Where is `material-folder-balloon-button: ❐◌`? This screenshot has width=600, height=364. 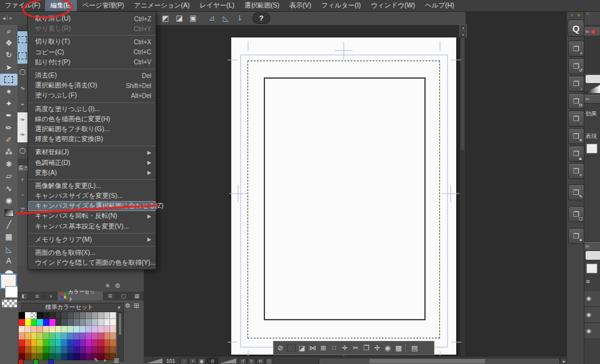 material-folder-balloon-button: ❐◌ is located at coordinates (576, 119).